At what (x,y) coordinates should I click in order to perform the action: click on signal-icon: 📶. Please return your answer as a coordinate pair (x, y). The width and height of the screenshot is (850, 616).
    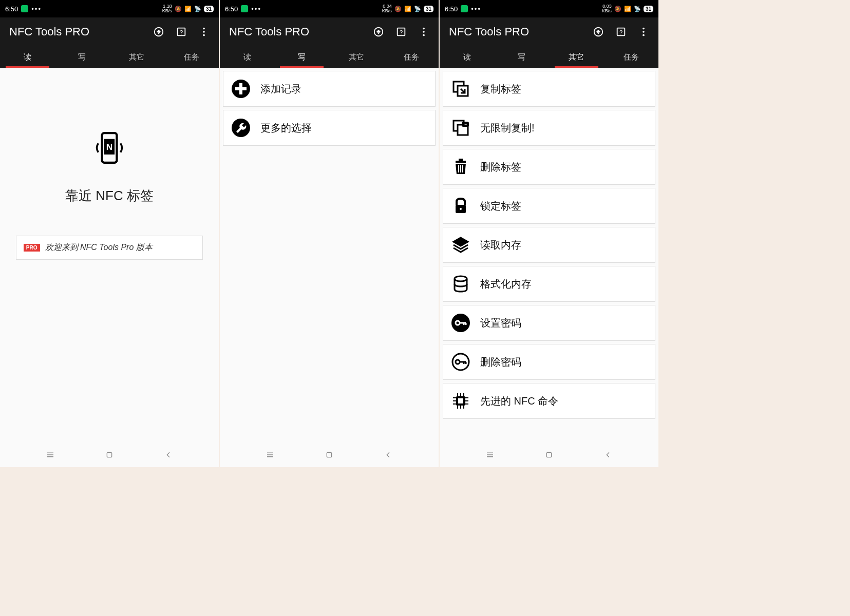
    Looking at the image, I should click on (628, 9).